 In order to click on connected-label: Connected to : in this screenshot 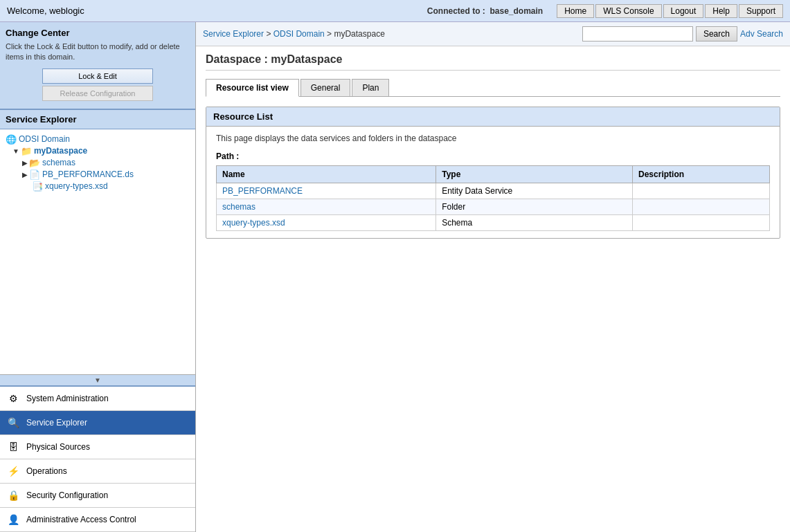, I will do `click(456, 11)`.